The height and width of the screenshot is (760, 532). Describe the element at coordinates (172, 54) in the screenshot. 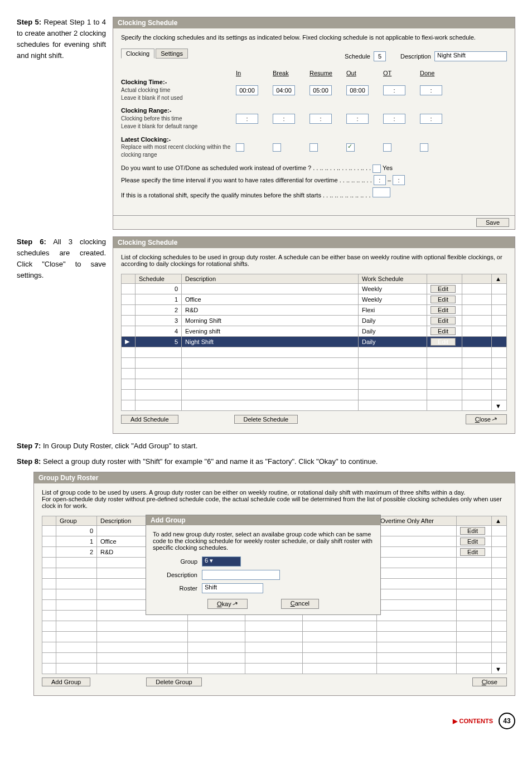

I see `tab-settings: Settings` at that location.